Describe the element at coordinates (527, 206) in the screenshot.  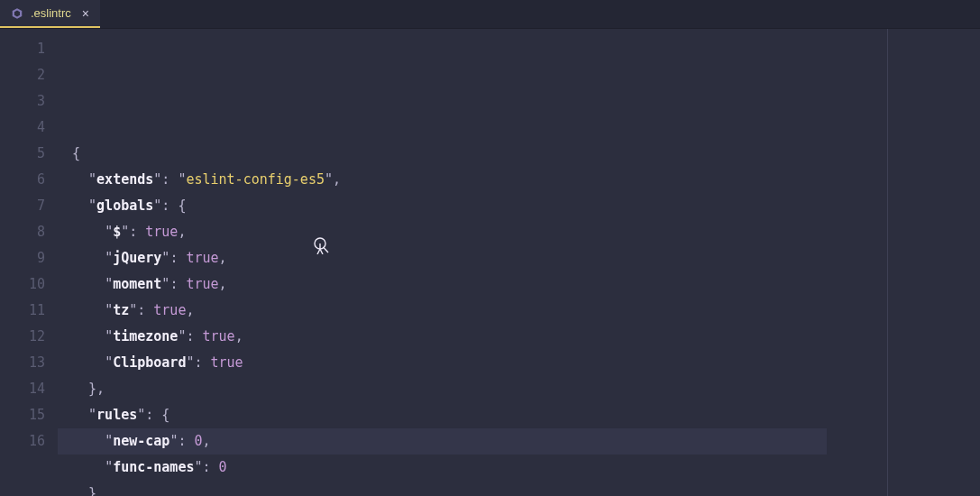
I see `code-line: "globals": {` at that location.